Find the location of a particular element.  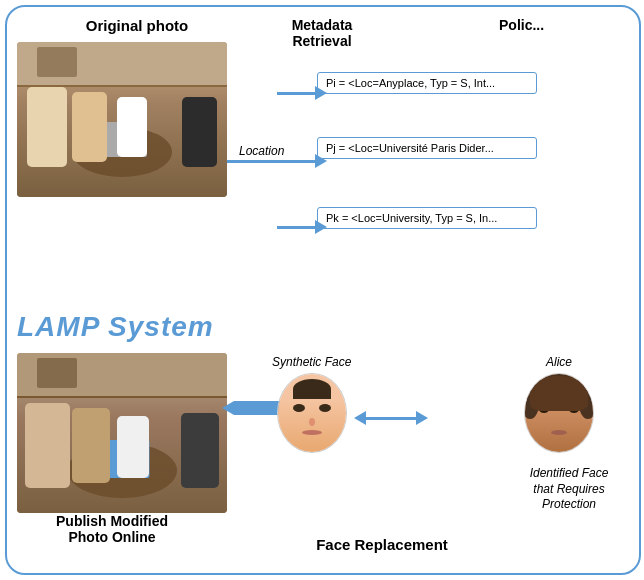

policy-box-2: Pj = <Loc=Université Paris Dider... is located at coordinates (427, 148).